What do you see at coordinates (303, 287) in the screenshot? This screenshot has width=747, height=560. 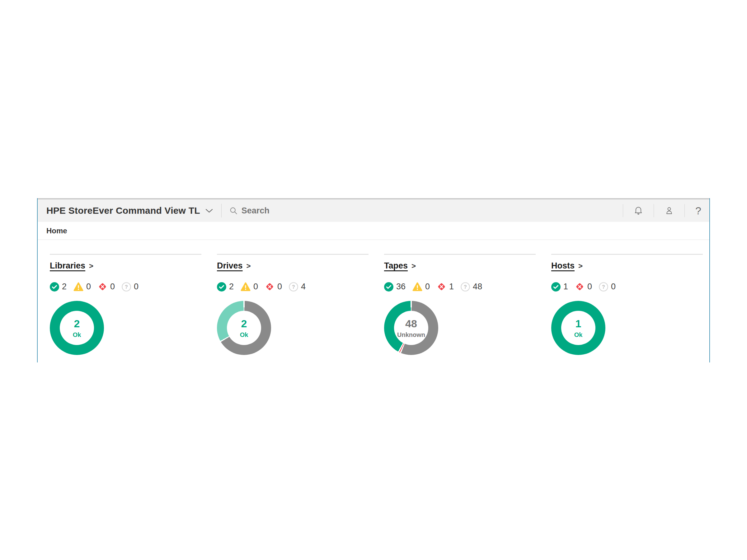 I see `status-count: 4` at bounding box center [303, 287].